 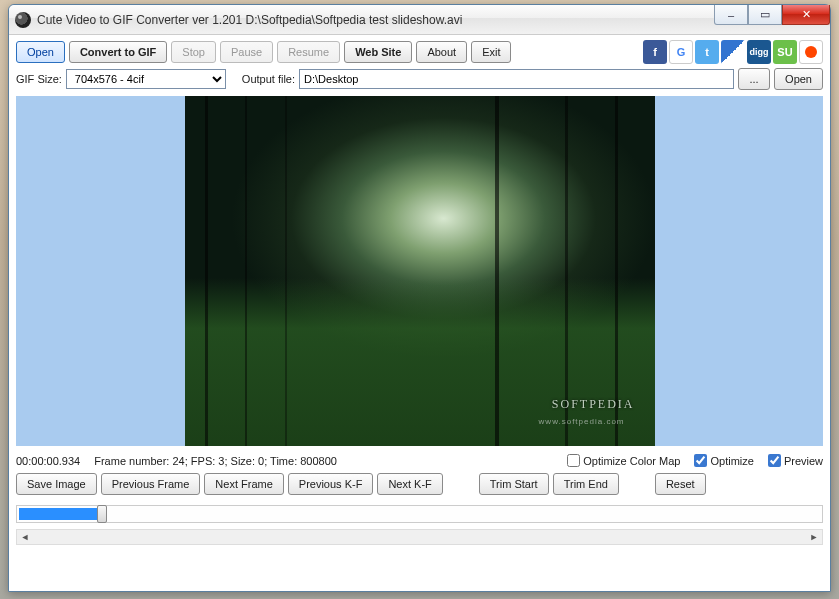 I want to click on about-button: About, so click(x=442, y=52).